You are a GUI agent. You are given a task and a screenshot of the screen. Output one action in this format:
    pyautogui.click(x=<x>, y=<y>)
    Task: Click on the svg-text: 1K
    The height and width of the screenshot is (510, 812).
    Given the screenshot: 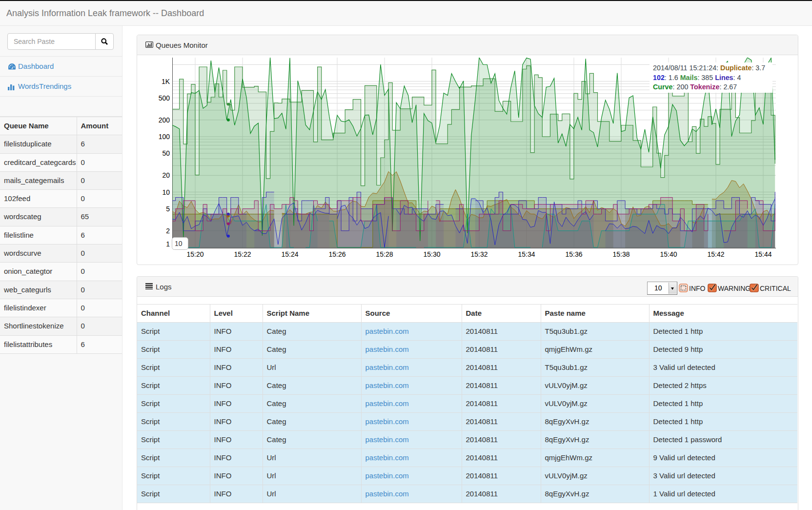 What is the action you would take?
    pyautogui.click(x=166, y=82)
    